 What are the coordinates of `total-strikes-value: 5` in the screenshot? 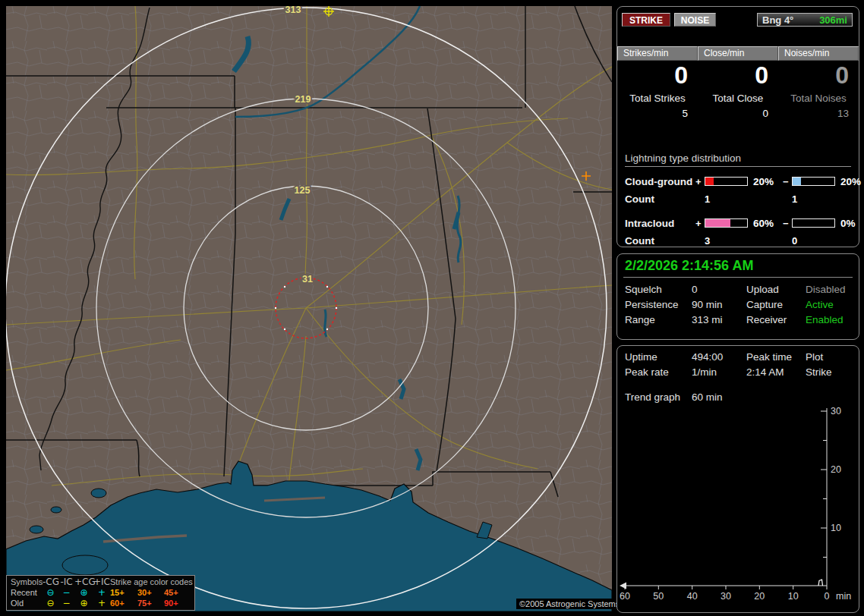 It's located at (657, 114).